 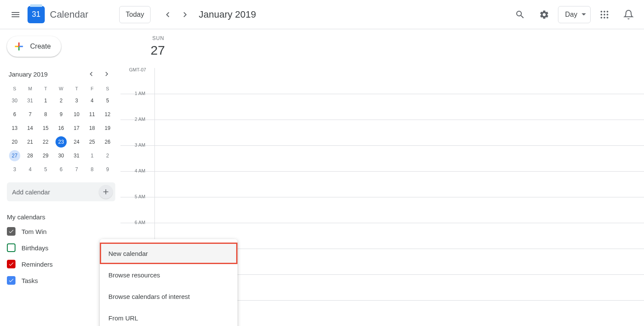 I want to click on apps-button, so click(x=604, y=15).